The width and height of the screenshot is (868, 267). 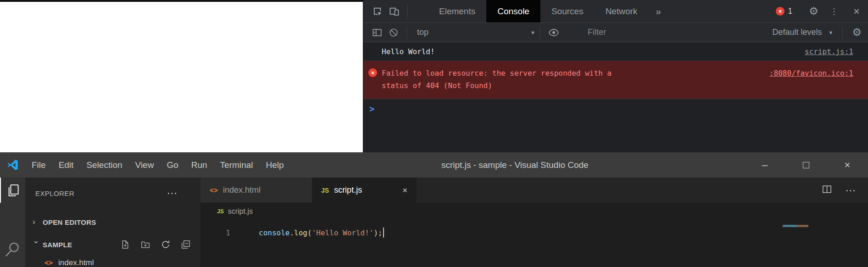 What do you see at coordinates (378, 233) in the screenshot?
I see `code-token: );` at bounding box center [378, 233].